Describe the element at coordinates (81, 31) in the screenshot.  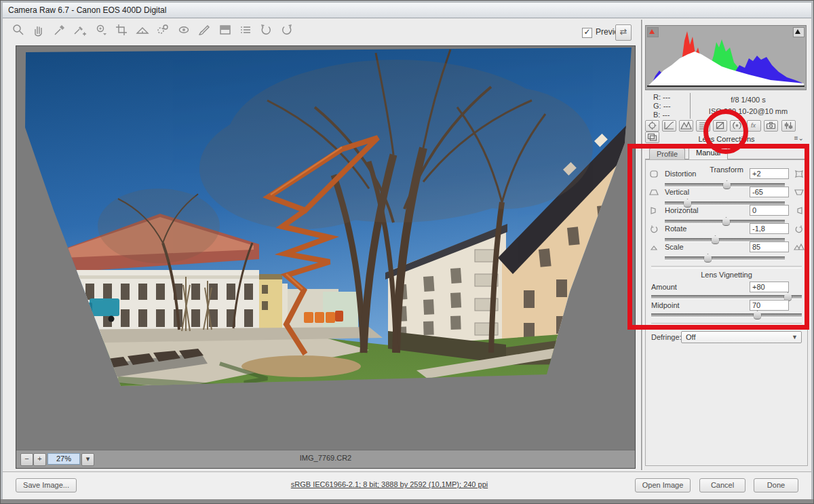
I see `color-sampler-tool-icon` at that location.